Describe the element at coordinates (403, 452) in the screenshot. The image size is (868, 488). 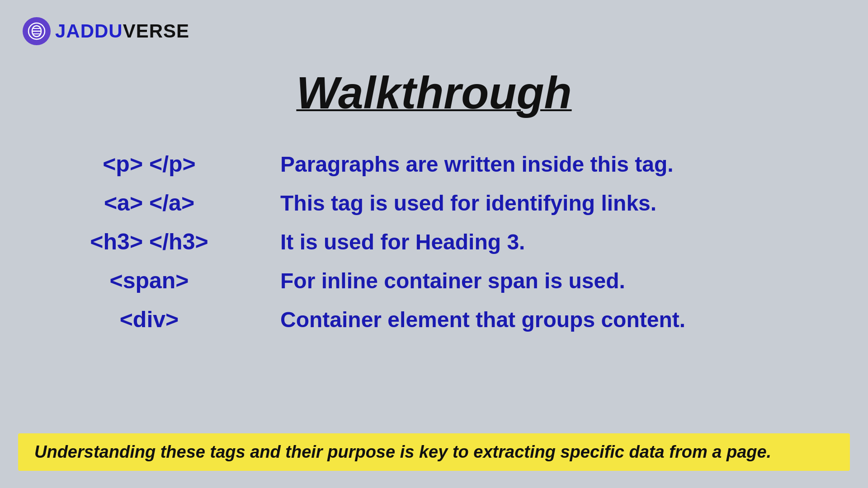
I see `footer-text: Understanding these tags and their purpo…` at that location.